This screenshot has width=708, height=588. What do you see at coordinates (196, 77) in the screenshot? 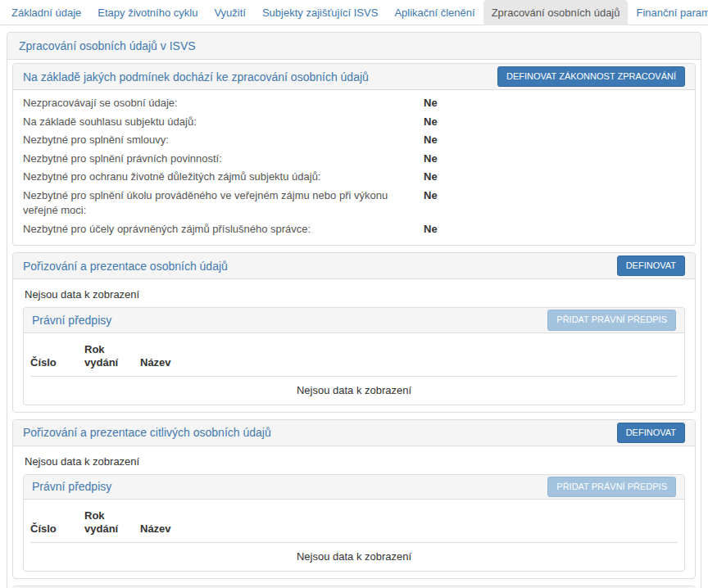
I see `section-conditions-title: Na základě jakých podmínek dochází ke zp…` at bounding box center [196, 77].